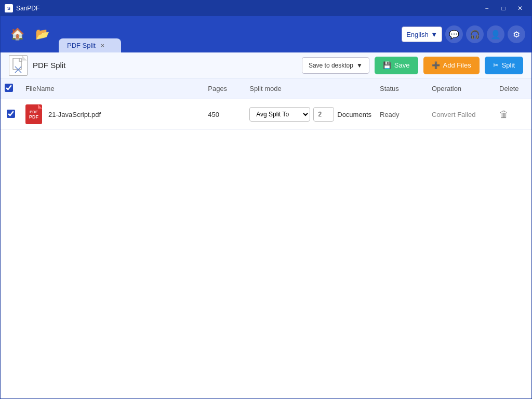 The image size is (532, 399). What do you see at coordinates (496, 34) in the screenshot?
I see `user-icon: 👤` at bounding box center [496, 34].